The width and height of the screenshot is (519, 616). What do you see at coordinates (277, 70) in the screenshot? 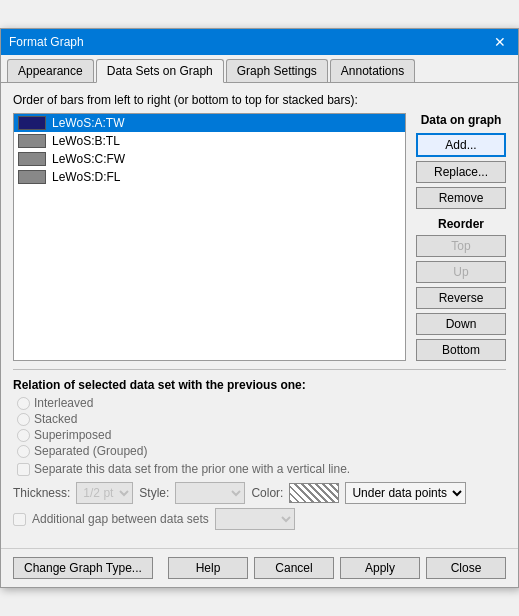
I see `tab-graph-settings: Graph Settings` at bounding box center [277, 70].